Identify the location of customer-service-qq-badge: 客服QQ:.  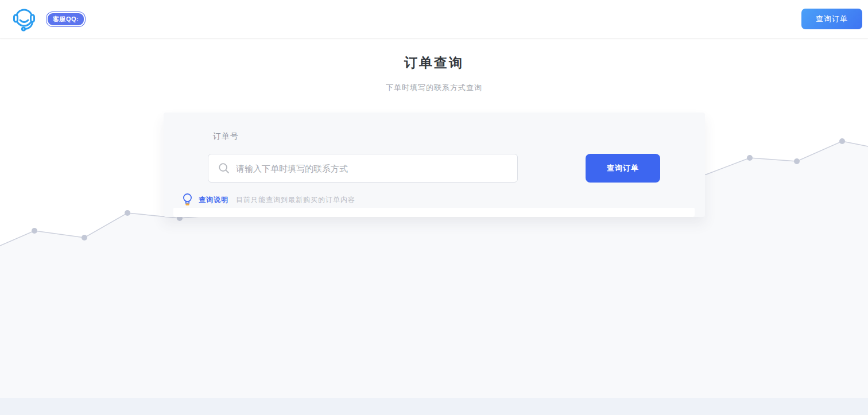
(65, 20).